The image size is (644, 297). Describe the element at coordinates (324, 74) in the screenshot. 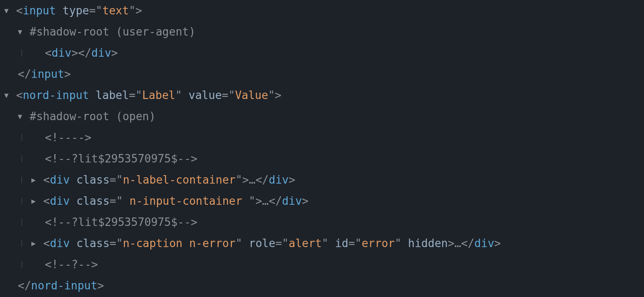

I see `dom-node-input-close: </input>` at that location.